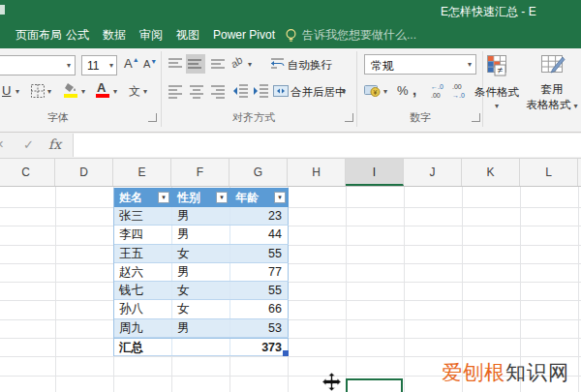  What do you see at coordinates (349, 118) in the screenshot?
I see `alignment-dialog-launcher` at bounding box center [349, 118].